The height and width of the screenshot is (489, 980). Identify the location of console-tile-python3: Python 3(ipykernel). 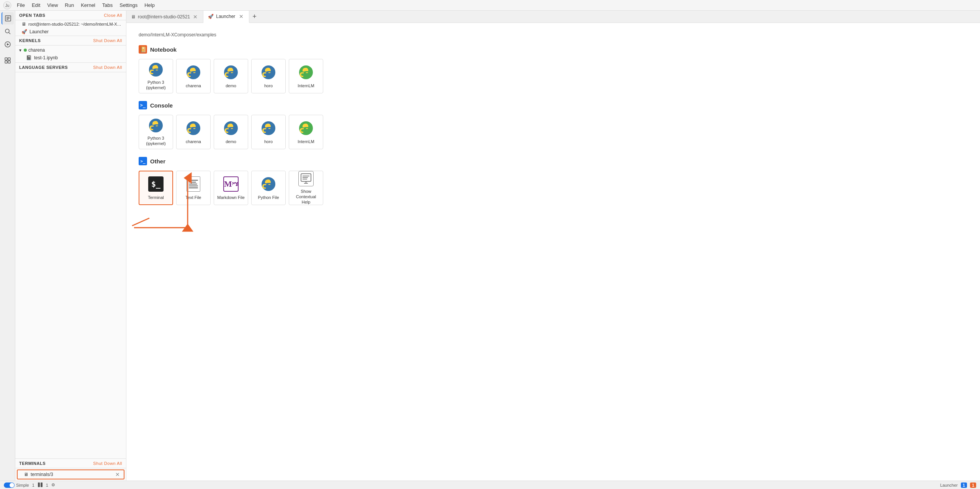
(156, 132).